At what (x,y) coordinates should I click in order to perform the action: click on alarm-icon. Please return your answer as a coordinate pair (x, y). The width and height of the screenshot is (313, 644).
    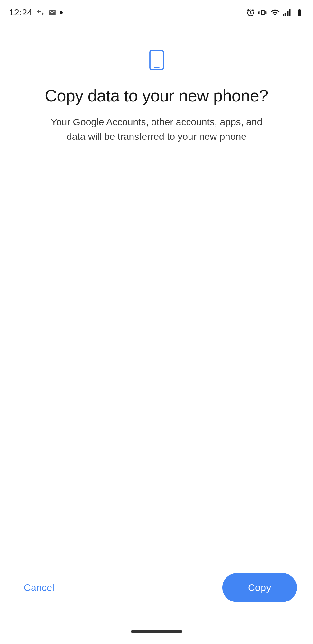
    Looking at the image, I should click on (251, 13).